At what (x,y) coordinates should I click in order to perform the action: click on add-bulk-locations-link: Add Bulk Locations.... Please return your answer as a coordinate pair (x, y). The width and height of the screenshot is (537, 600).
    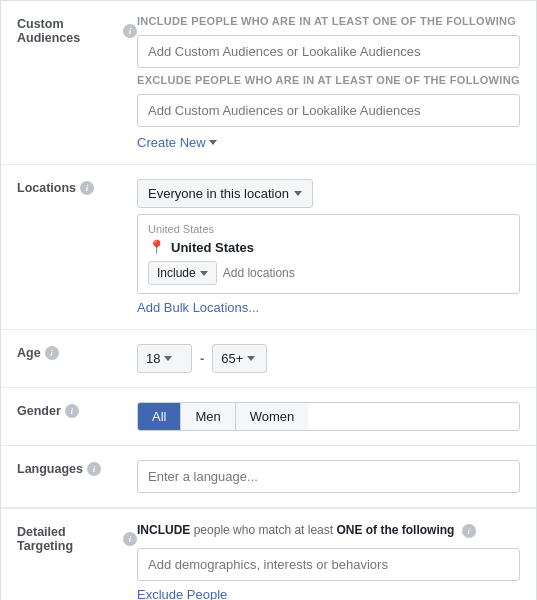
    Looking at the image, I should click on (328, 308).